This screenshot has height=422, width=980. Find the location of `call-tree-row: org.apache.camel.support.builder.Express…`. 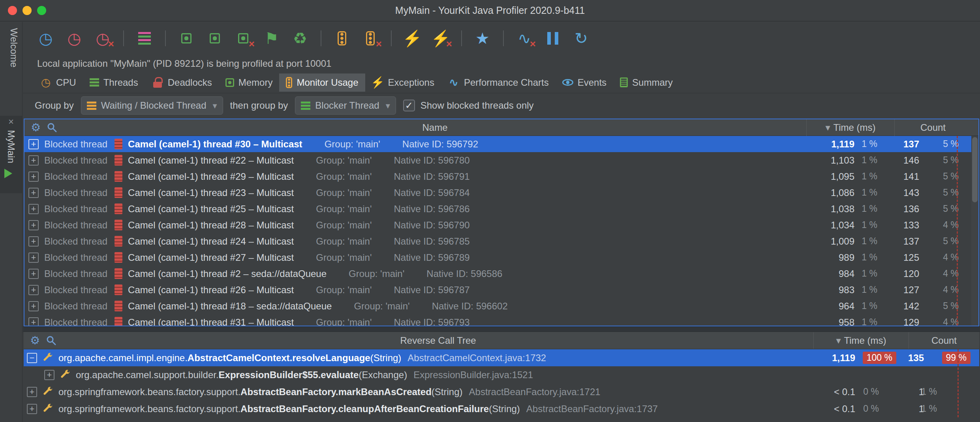

call-tree-row: org.apache.camel.support.builder.Express… is located at coordinates (501, 375).